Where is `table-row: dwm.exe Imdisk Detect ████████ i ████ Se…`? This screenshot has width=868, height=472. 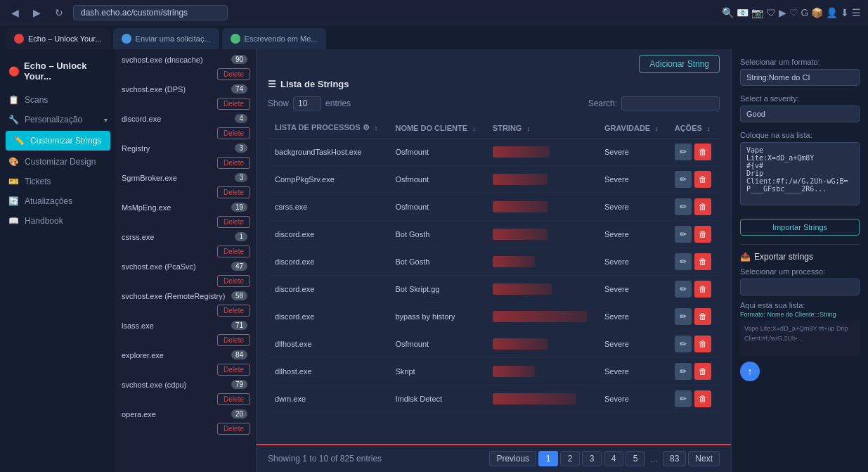 table-row: dwm.exe Imdisk Detect ████████ i ████ Se… is located at coordinates (493, 400).